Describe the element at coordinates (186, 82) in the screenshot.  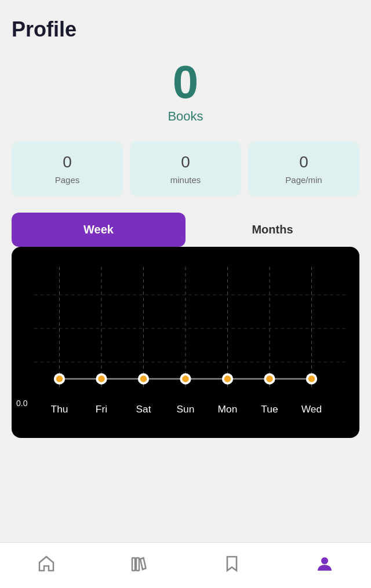
I see `books-number: 0` at that location.